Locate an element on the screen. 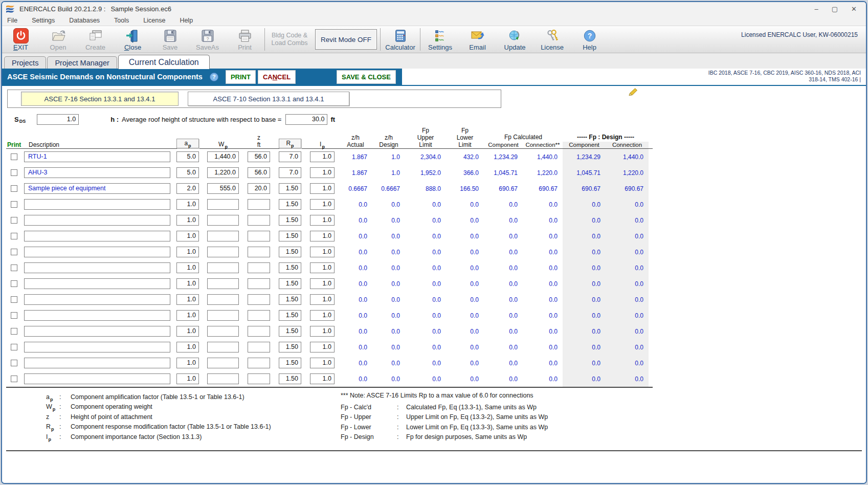 The height and width of the screenshot is (485, 868). menu-item-file: File is located at coordinates (12, 20).